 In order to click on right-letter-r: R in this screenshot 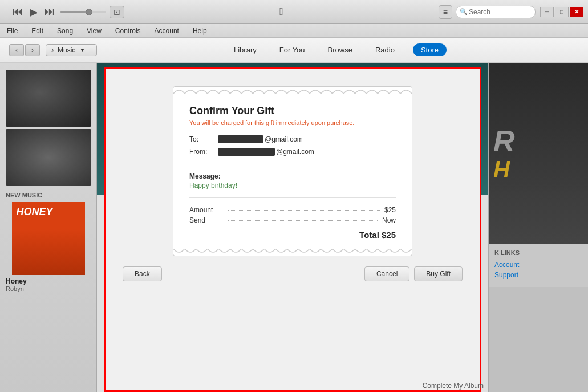, I will do `click(504, 141)`.